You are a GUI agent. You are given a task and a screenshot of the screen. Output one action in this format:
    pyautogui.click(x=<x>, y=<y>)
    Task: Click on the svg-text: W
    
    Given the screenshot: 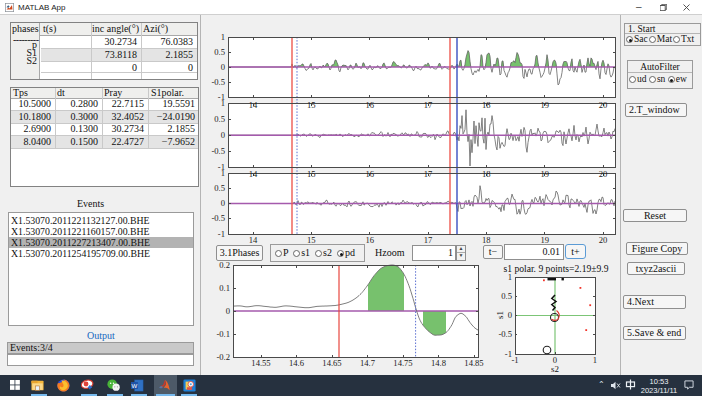 What is the action you would take?
    pyautogui.click(x=135, y=386)
    